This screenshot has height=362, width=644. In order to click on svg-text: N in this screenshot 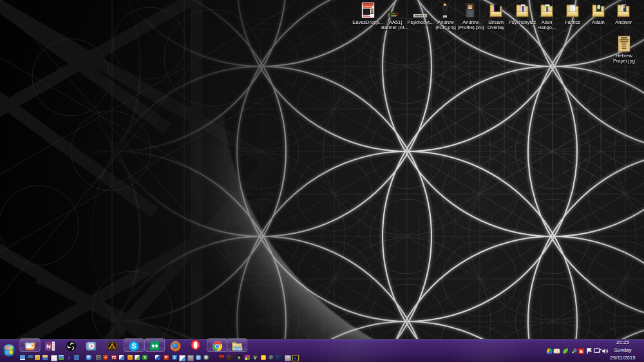, I will do `click(49, 347)`.